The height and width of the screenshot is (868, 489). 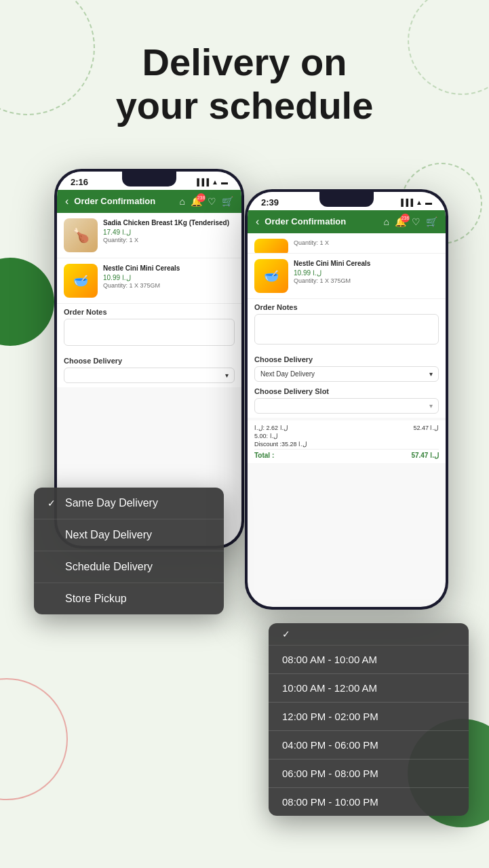 What do you see at coordinates (347, 444) in the screenshot?
I see `summary-discount: Discount :35.28 ل.ا` at bounding box center [347, 444].